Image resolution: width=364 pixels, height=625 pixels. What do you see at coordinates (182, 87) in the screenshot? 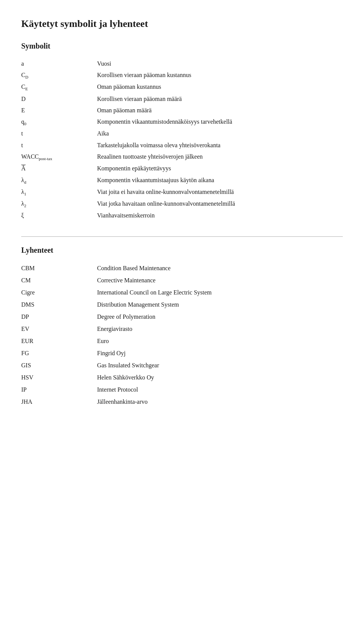
I see `symbol-row: CEOman pääoman kustannus` at bounding box center [182, 87].